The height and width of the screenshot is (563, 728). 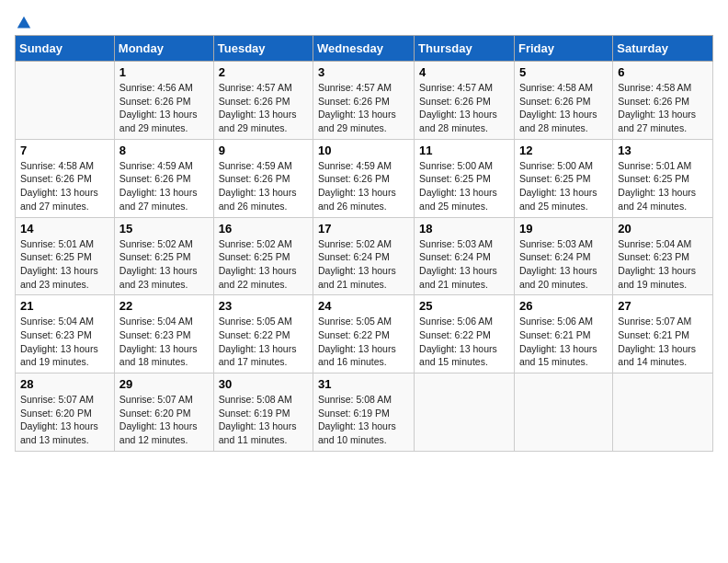 I want to click on day-number: 1, so click(x=164, y=72).